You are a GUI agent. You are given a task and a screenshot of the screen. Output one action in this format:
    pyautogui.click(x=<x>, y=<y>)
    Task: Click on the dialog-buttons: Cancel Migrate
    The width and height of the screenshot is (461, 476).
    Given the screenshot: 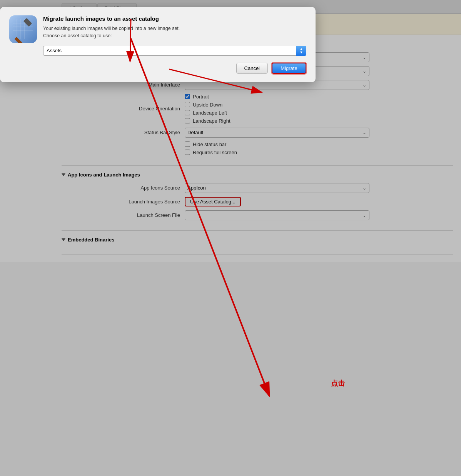 What is the action you would take?
    pyautogui.click(x=175, y=68)
    